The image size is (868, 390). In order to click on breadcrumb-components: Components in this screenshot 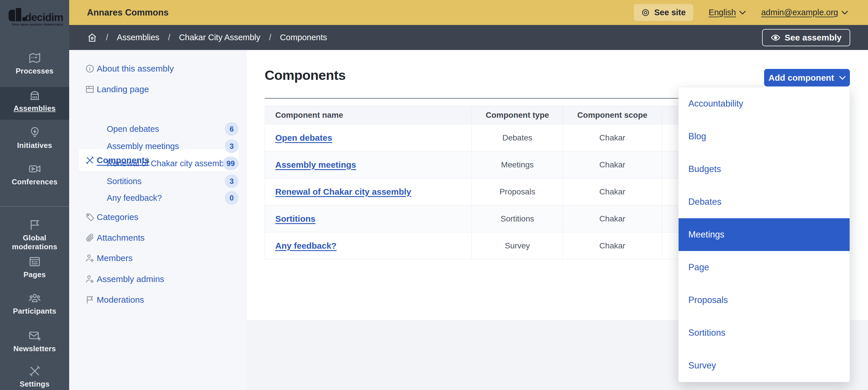, I will do `click(303, 37)`.